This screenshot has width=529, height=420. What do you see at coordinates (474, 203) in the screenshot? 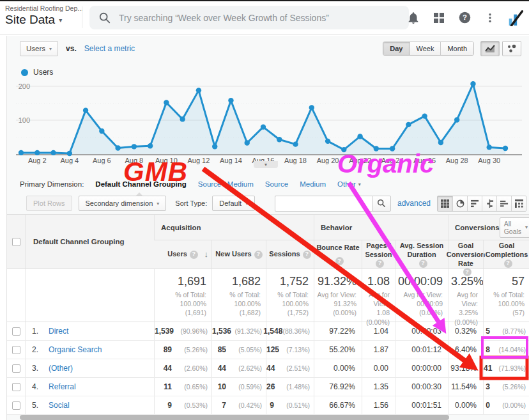
I see `performance-view-button` at bounding box center [474, 203].